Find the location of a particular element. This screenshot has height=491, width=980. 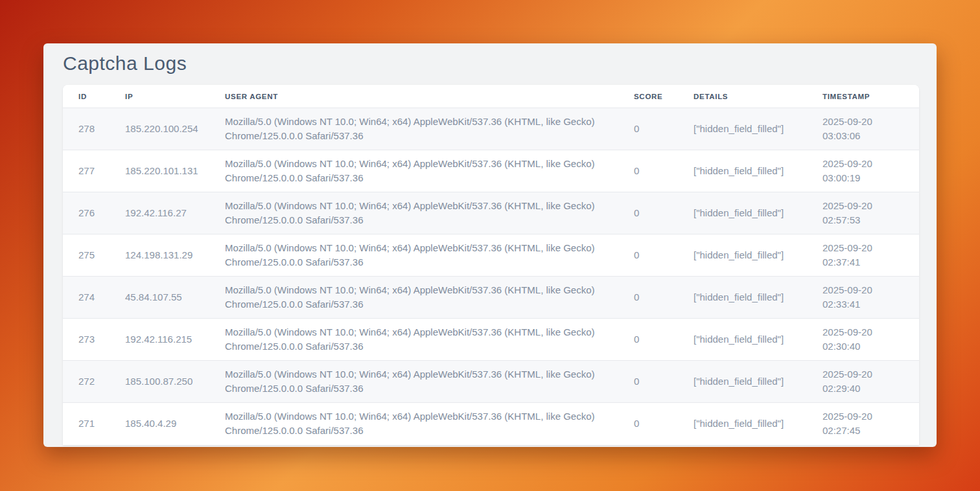

cell-id: 278 is located at coordinates (89, 130).